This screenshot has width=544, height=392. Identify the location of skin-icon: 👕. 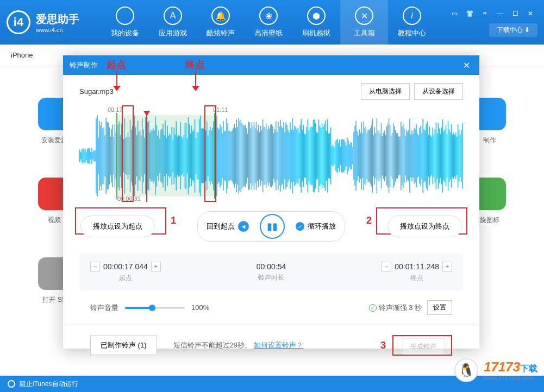
(470, 14).